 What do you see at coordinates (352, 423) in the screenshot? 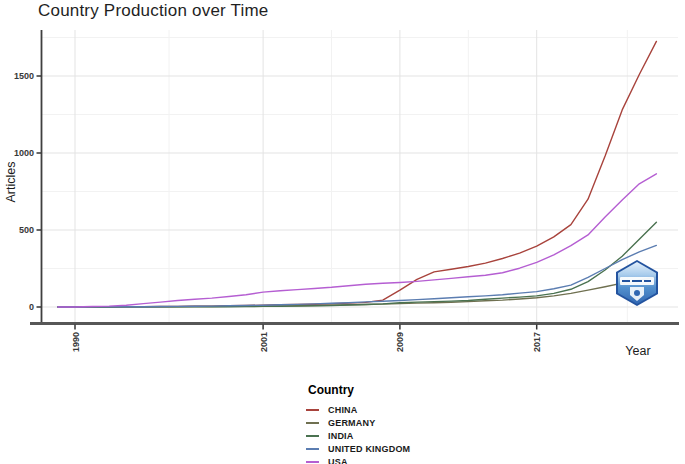
I see `legend-entry-label: GERMANY` at bounding box center [352, 423].